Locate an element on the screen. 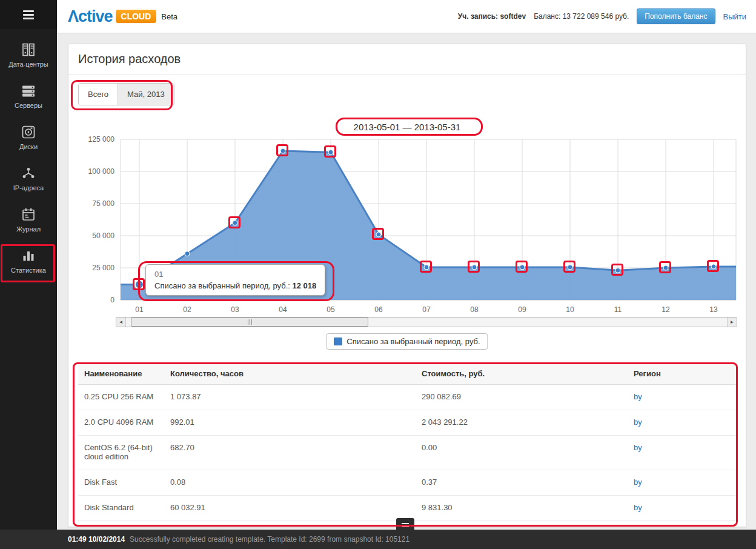  scroll-left-button: ◄ is located at coordinates (121, 322).